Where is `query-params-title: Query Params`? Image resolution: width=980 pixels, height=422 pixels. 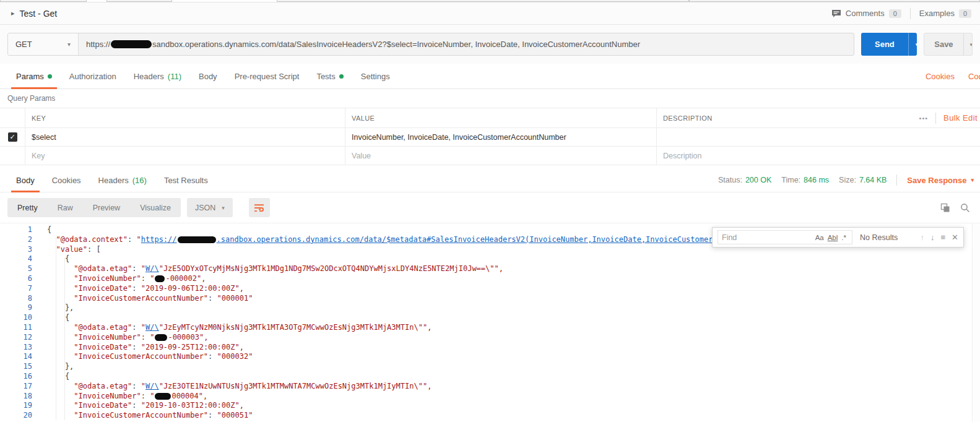 query-params-title: Query Params is located at coordinates (490, 98).